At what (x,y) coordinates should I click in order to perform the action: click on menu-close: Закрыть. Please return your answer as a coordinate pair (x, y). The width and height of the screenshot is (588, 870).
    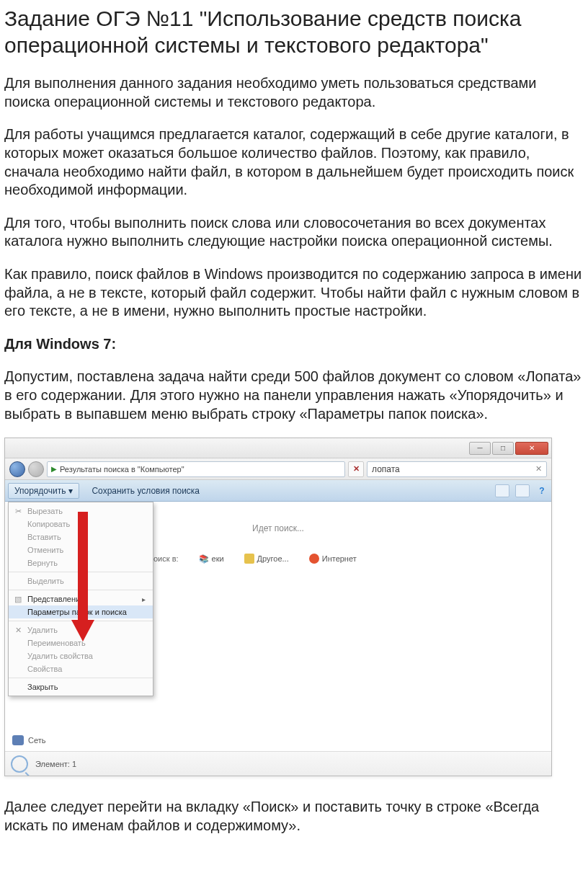
    Looking at the image, I should click on (81, 687).